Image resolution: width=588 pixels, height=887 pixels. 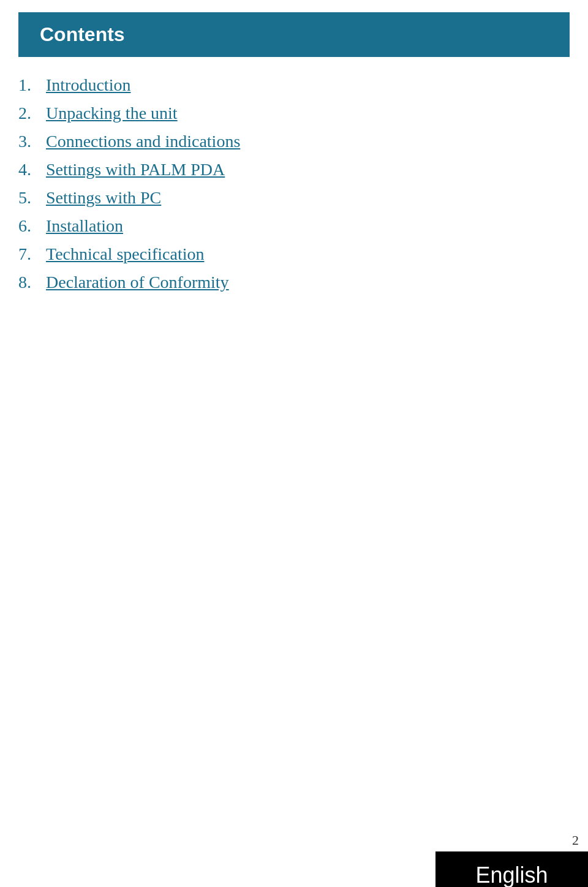 What do you see at coordinates (294, 34) in the screenshot?
I see `contents-header: Contents` at bounding box center [294, 34].